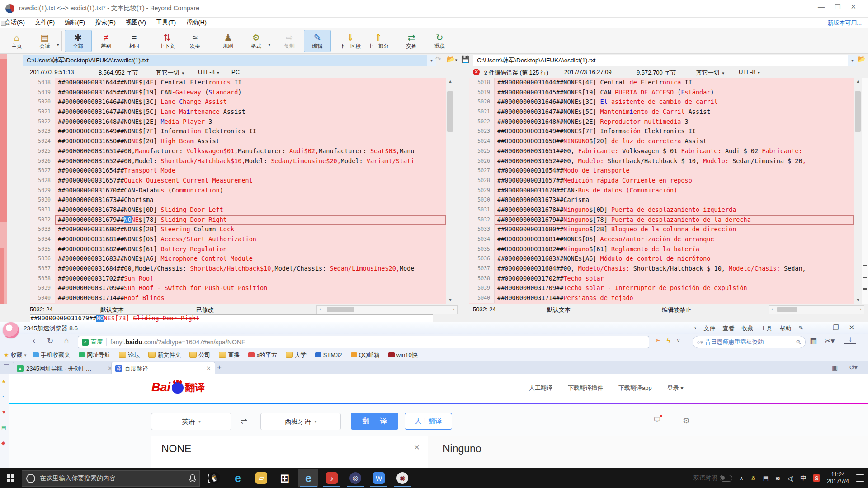  I want to click on right-horizontal-scrollbar: ‹ ›, so click(816, 310).